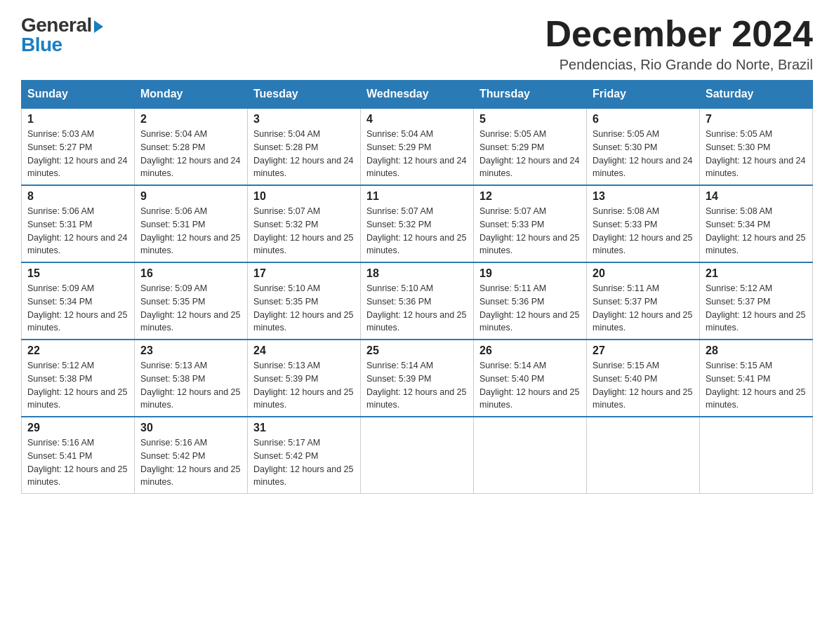 The height and width of the screenshot is (644, 834). What do you see at coordinates (417, 232) in the screenshot?
I see `day-info: Sunrise: 5:07 AMSunset: 5:32 PMDaylight:…` at bounding box center [417, 232].